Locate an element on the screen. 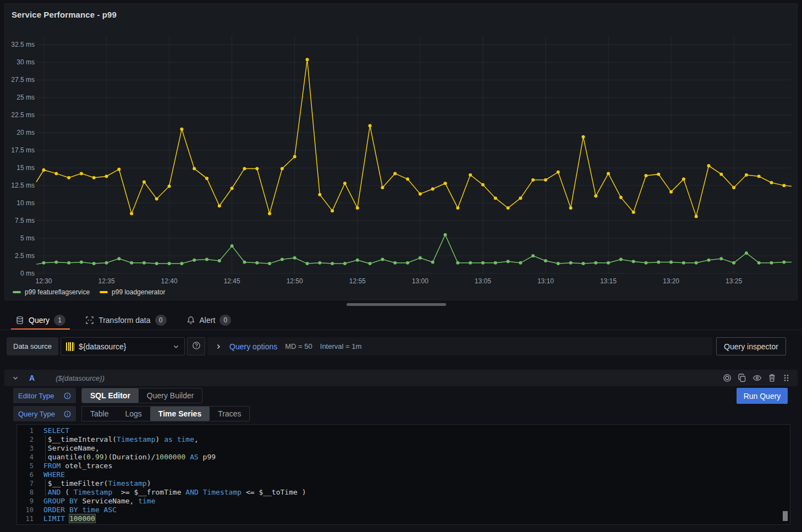 The width and height of the screenshot is (802, 532). code-line: 4 quantile(0.99)(Duration)/1000000 AS p9… is located at coordinates (404, 457).